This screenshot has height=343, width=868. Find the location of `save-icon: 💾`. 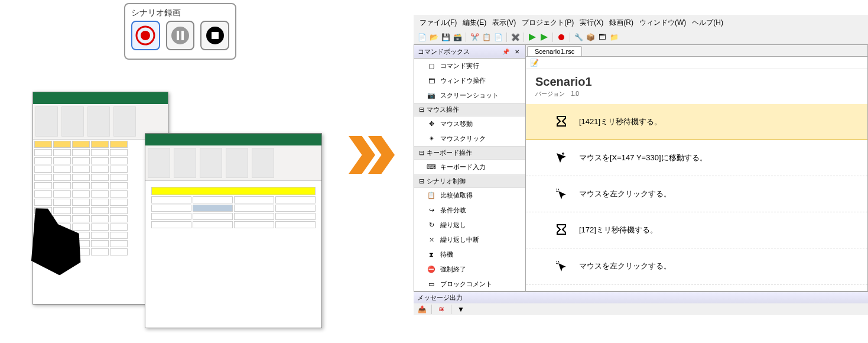

save-icon: 💾 is located at coordinates (446, 37).